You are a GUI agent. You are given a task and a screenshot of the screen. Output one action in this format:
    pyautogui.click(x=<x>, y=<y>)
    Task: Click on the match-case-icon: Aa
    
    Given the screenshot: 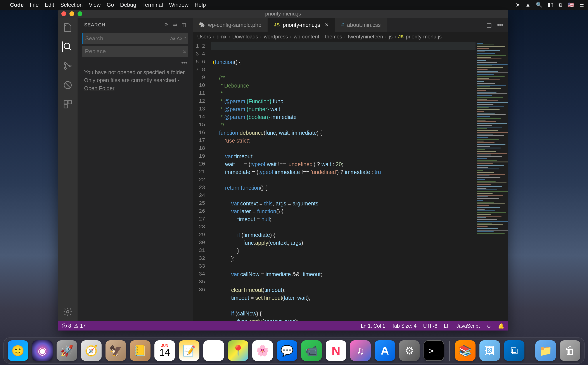 What is the action you would take?
    pyautogui.click(x=173, y=39)
    